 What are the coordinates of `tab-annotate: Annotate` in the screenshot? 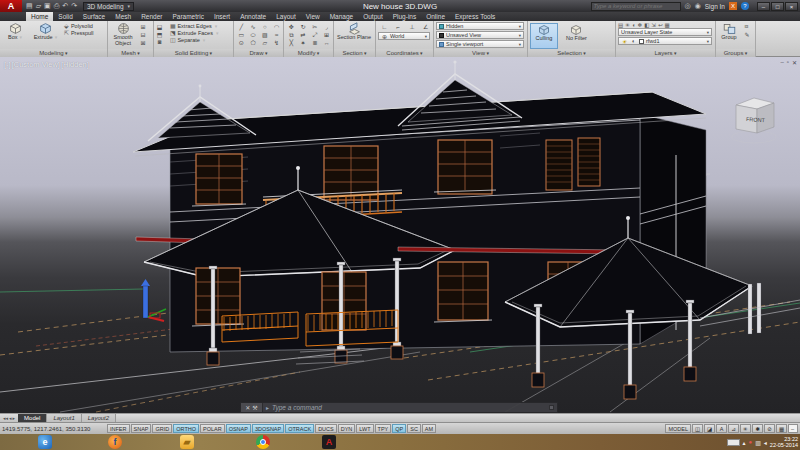 It's located at (253, 16).